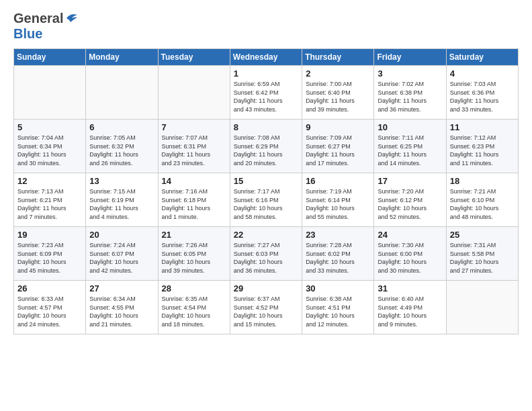 The width and height of the screenshot is (532, 411). I want to click on week-row-5: 26Sunrise: 6:33 AM Sunset: 4:57 PM Dayli…, so click(266, 308).